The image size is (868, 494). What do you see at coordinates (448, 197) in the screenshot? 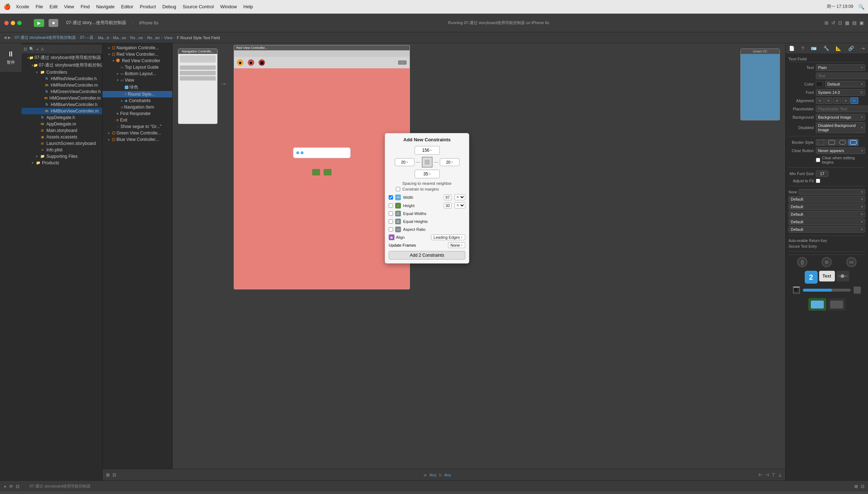
I see `width-value: 97` at bounding box center [448, 197].